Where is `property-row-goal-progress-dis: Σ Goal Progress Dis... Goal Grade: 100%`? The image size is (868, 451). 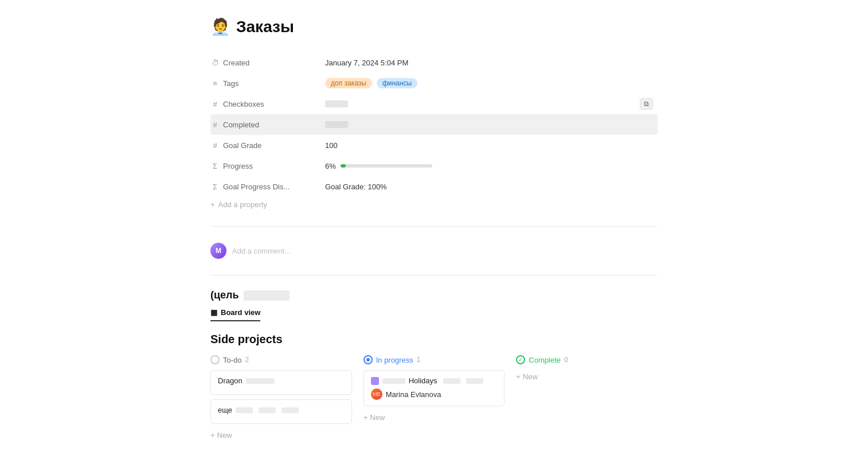 property-row-goal-progress-dis: Σ Goal Progress Dis... Goal Grade: 100% is located at coordinates (434, 186).